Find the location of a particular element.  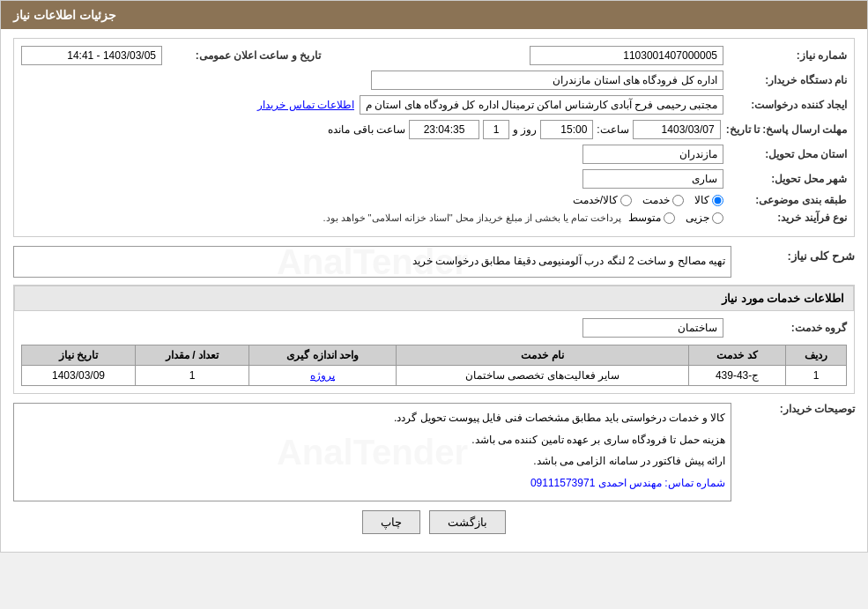

tabaqe-option-kala-khadamat: کالا/خدمت is located at coordinates (603, 200).